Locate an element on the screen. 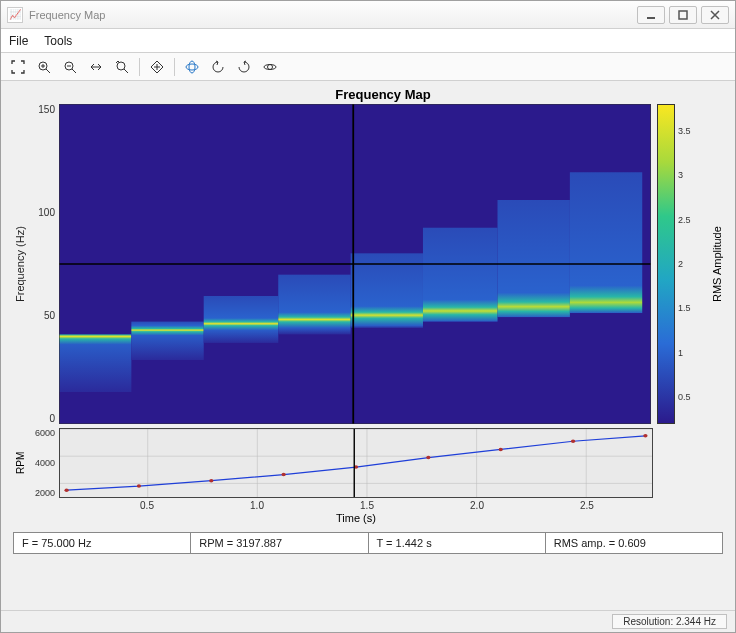 The image size is (736, 633). ytick: 4000 is located at coordinates (45, 463).